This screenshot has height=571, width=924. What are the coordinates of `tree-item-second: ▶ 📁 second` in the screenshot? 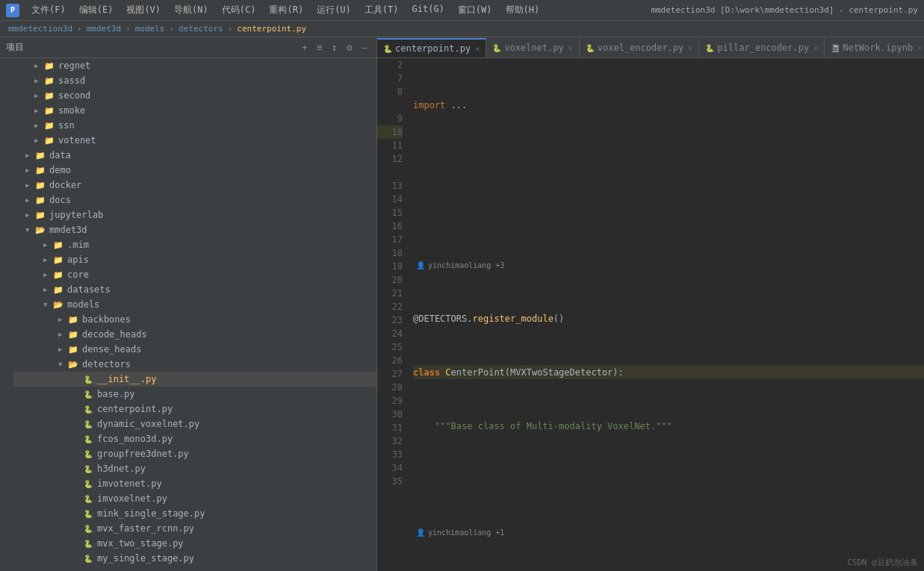 It's located at (195, 96).